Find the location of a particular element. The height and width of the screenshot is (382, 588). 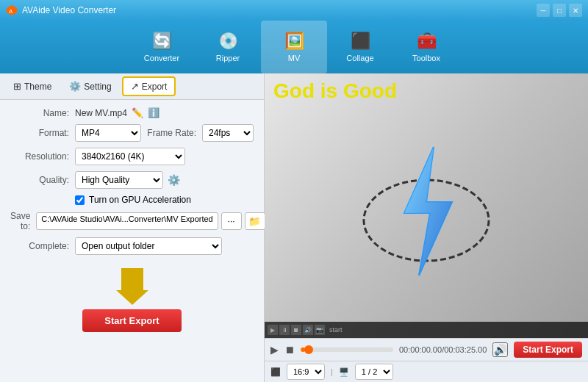

minimize-button: ─ is located at coordinates (543, 10).